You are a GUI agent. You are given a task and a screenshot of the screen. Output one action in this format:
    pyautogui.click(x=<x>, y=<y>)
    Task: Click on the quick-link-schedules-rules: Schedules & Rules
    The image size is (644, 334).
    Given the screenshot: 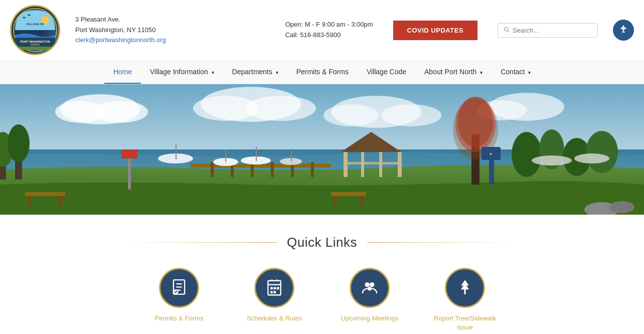 What is the action you would take?
    pyautogui.click(x=274, y=300)
    